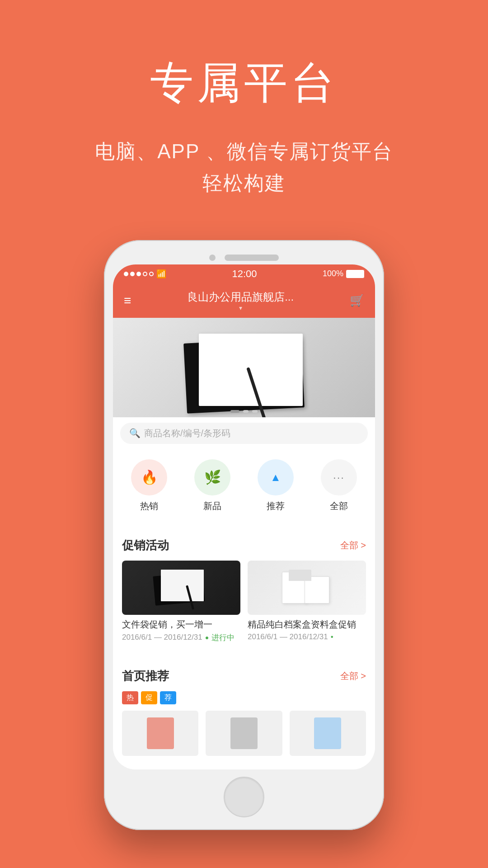  What do you see at coordinates (339, 477) in the screenshot?
I see `category-all-circle: ···` at bounding box center [339, 477].